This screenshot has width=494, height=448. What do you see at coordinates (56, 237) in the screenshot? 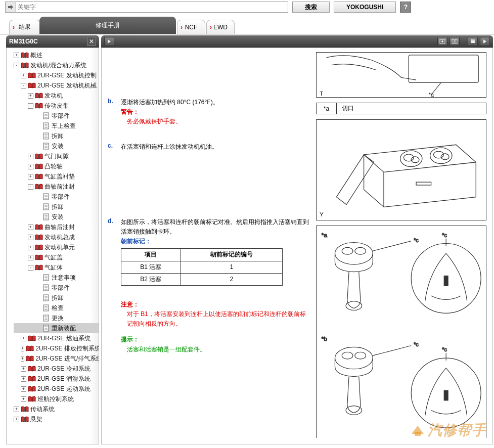
I see `tree-item: +发动机总成` at bounding box center [56, 237].